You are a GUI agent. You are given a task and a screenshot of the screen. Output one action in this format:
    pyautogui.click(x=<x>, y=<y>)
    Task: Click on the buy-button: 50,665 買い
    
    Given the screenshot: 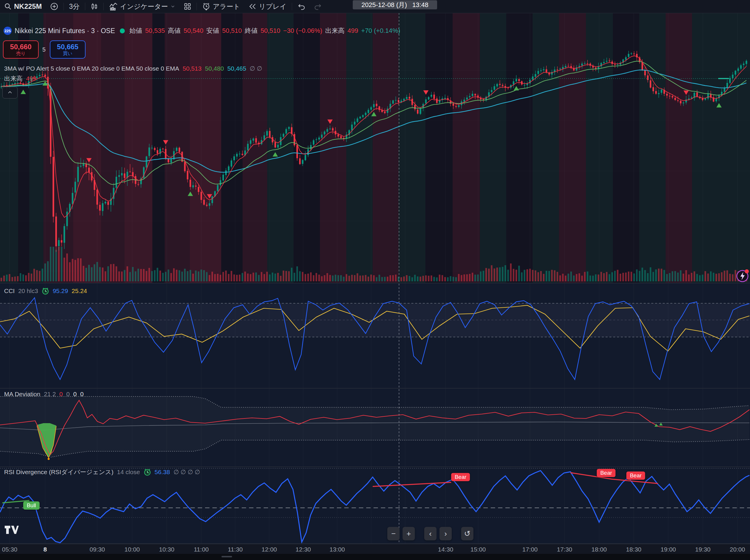 What is the action you would take?
    pyautogui.click(x=68, y=49)
    